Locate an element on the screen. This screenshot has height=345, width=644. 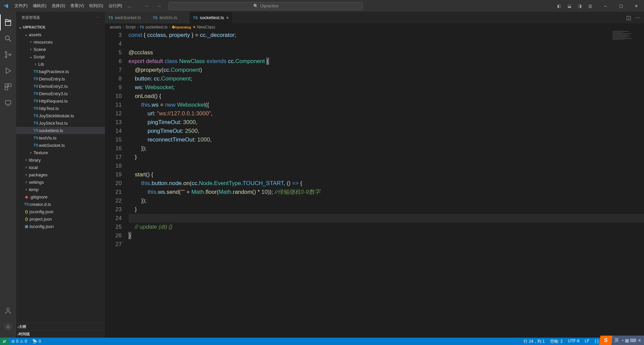
code-line: this.ws.send("" + Math.floor(Math.random… is located at coordinates (386, 192).